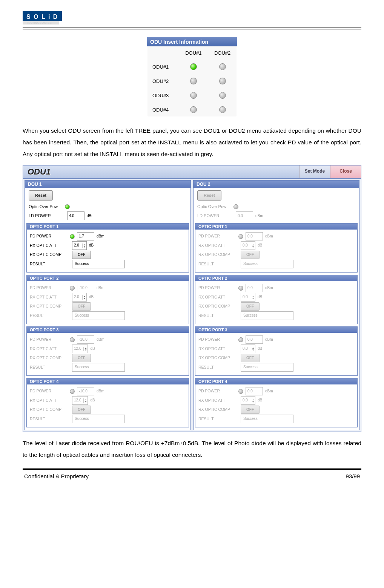 Image resolution: width=384 pixels, height=588 pixels. Describe the element at coordinates (346, 172) in the screenshot. I see `close-button: Close` at that location.